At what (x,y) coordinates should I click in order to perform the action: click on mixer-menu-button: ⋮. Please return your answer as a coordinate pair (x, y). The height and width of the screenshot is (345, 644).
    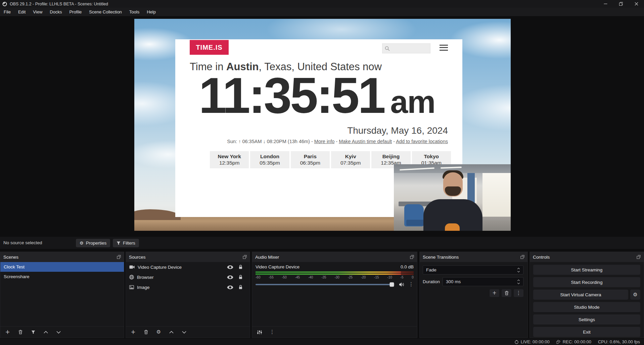
    Looking at the image, I should click on (272, 332).